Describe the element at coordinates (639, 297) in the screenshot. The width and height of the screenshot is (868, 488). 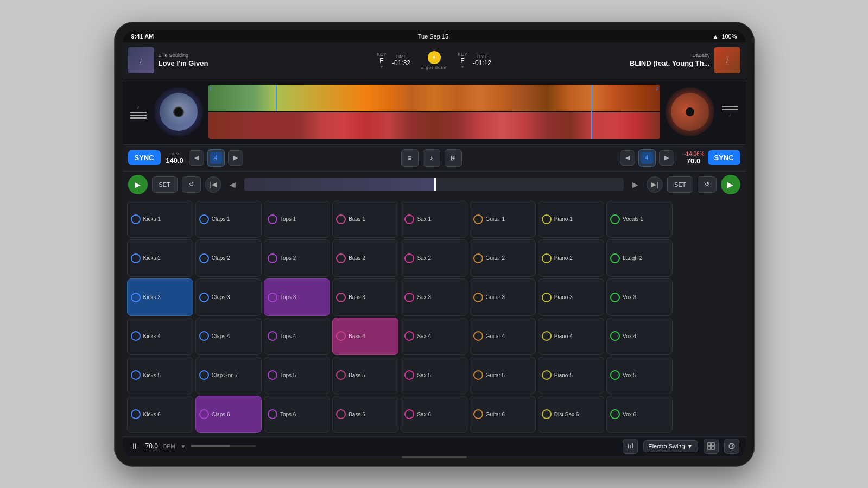
I see `pad-vox-3: Vox 3` at that location.